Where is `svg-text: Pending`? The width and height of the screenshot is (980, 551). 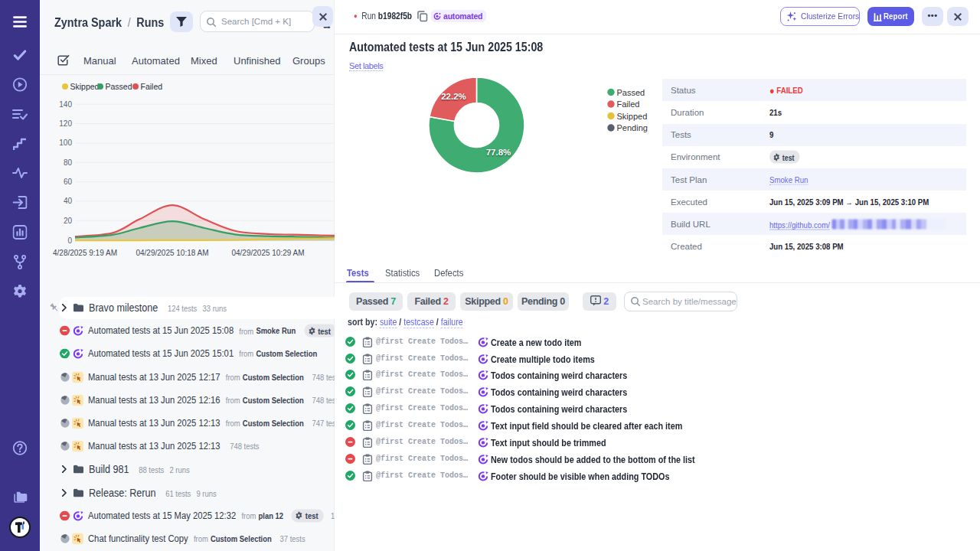
svg-text: Pending is located at coordinates (632, 128).